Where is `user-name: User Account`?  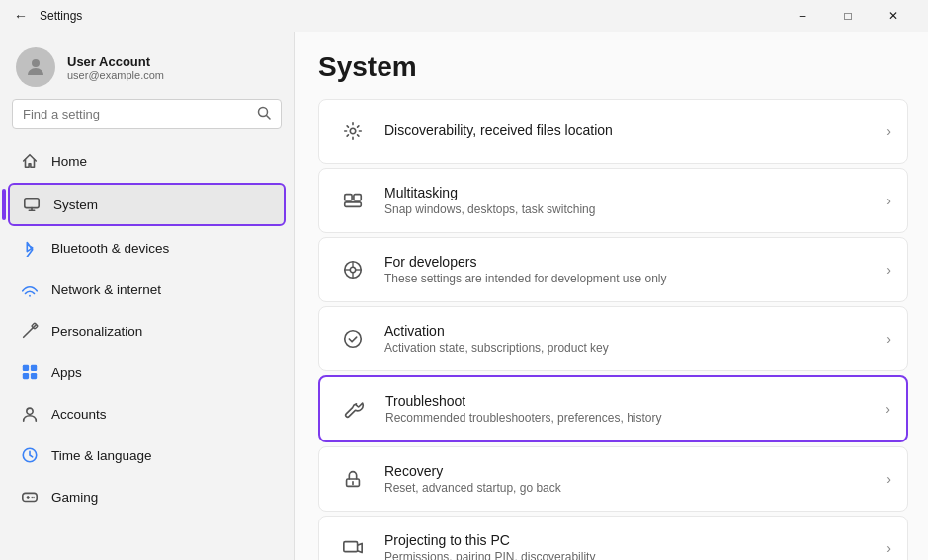 user-name: User Account is located at coordinates (116, 61).